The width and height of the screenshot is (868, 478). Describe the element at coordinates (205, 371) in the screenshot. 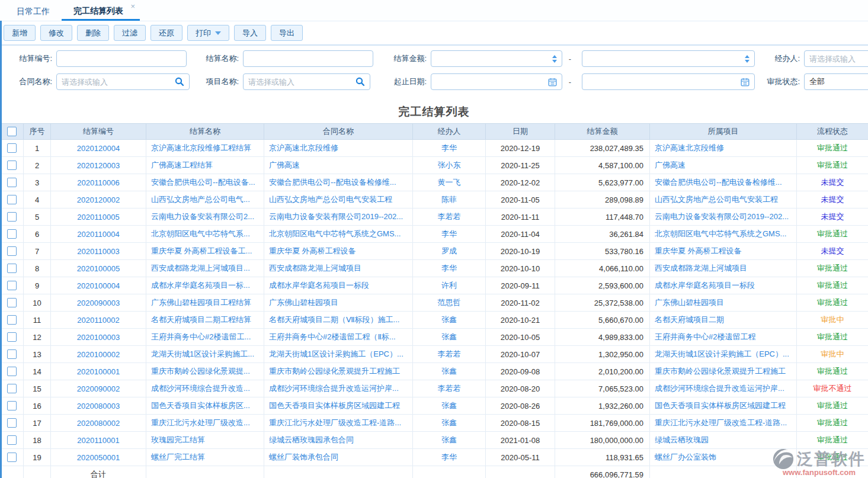

I see `cell-name: 重庆市鹅岭公园绿化景观提...` at that location.